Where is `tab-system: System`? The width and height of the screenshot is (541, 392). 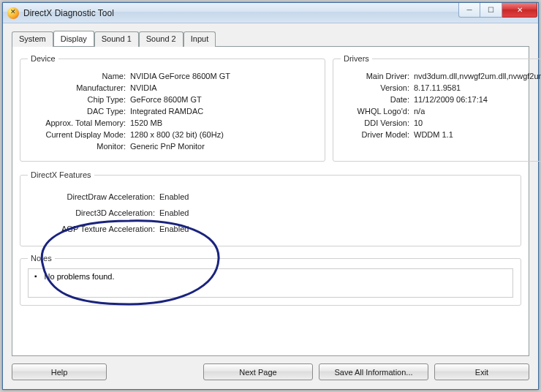
tab-system: System is located at coordinates (32, 39).